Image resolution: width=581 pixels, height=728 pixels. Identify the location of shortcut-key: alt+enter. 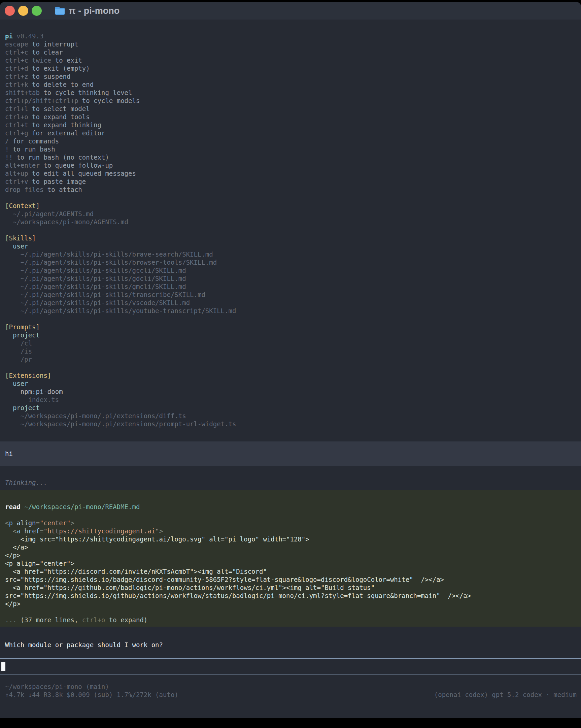
(22, 165).